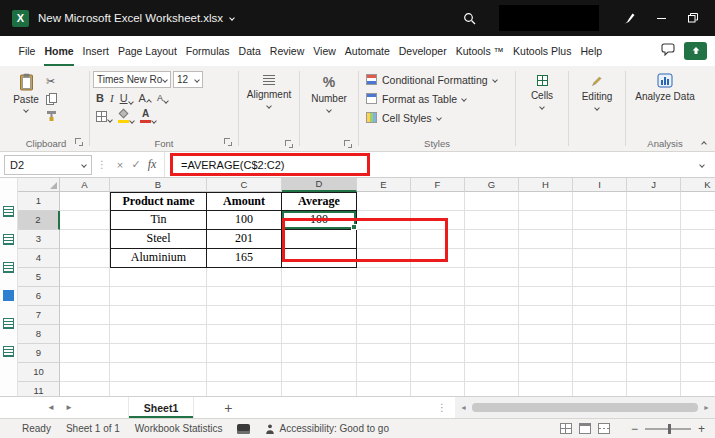  What do you see at coordinates (438, 316) in the screenshot?
I see `cell-F7` at bounding box center [438, 316].